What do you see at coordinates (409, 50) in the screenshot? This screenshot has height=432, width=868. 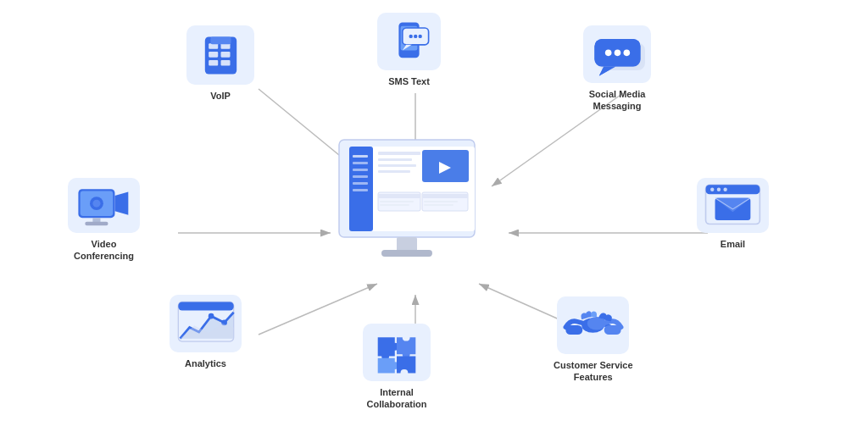 I see `sms-card: SMS Text` at bounding box center [409, 50].